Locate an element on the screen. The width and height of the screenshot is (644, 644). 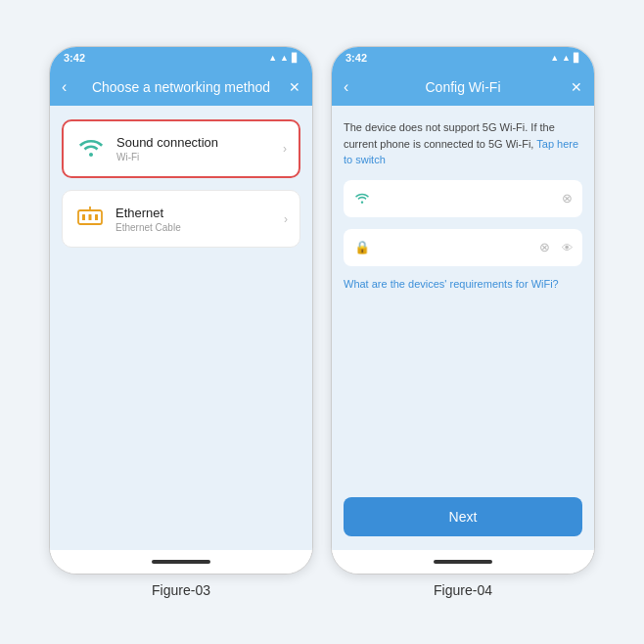
signal-icon-04: ▲ is located at coordinates (554, 58).